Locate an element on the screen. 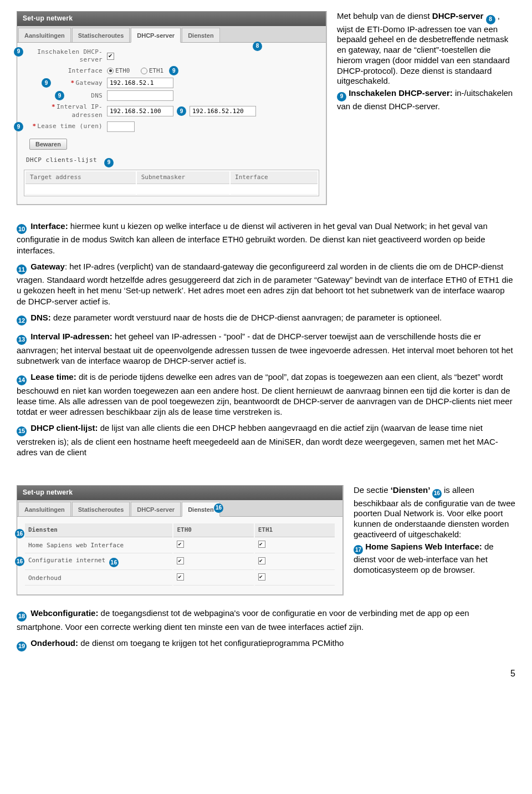 Image resolution: width=532 pixels, height=794 pixels. col-subnet: Subnetmasker is located at coordinates (183, 177).